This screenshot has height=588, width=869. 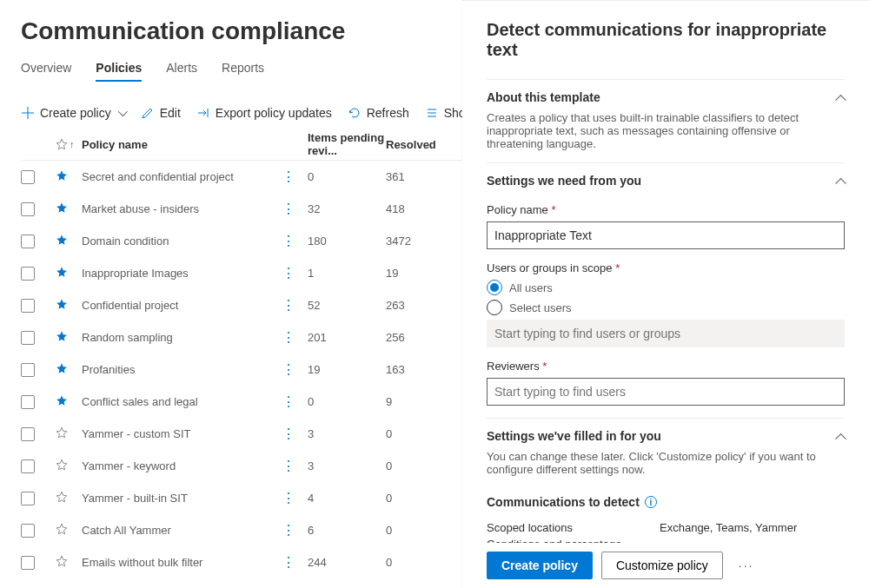 I want to click on row-items-pending: 0, so click(x=347, y=401).